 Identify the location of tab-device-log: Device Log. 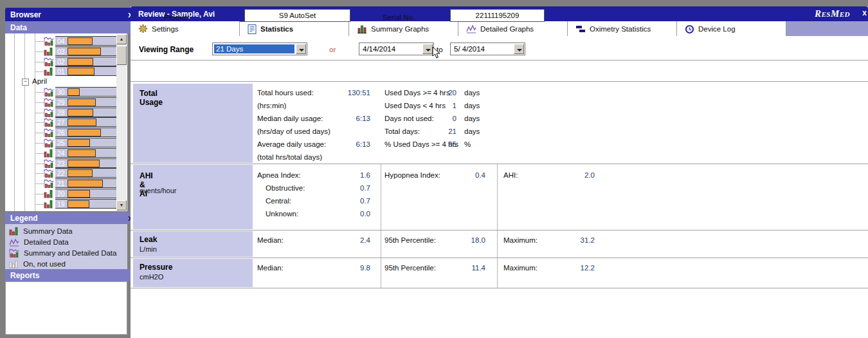
(732, 28).